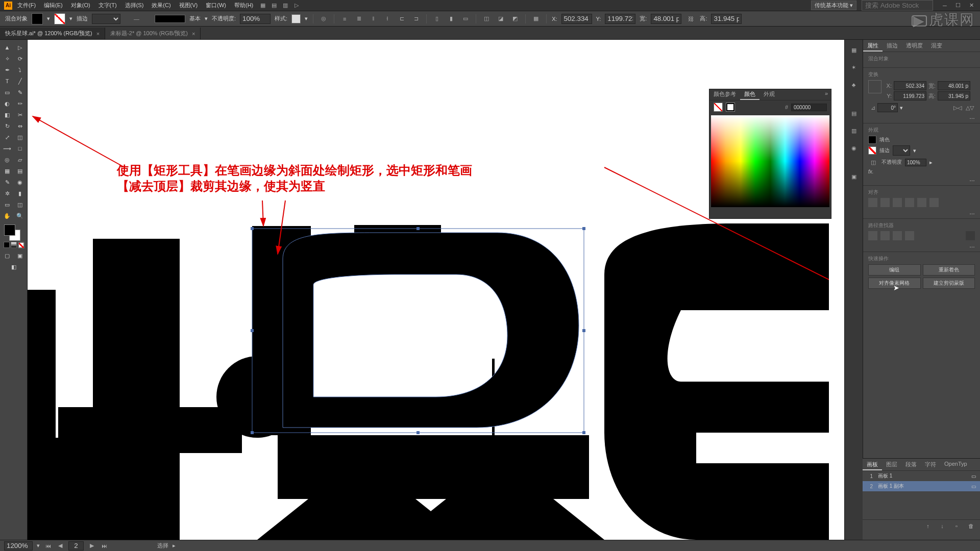 This screenshot has height=551, width=980. Describe the element at coordinates (894, 270) in the screenshot. I see `quick-group: 编组` at that location.